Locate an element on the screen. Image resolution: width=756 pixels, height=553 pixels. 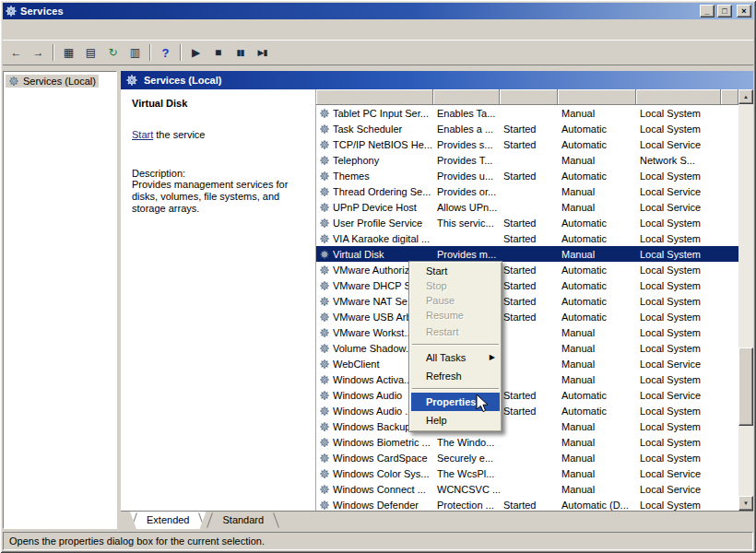
scroll-up-button: ▲ is located at coordinates (746, 97).